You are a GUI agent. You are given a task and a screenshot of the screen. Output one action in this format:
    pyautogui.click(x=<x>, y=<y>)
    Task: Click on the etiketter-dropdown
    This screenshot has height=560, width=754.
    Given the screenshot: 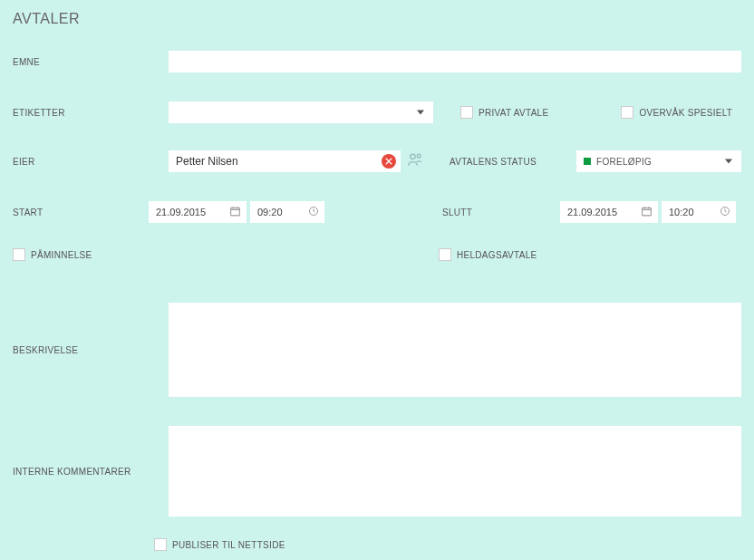 What is the action you would take?
    pyautogui.click(x=301, y=112)
    